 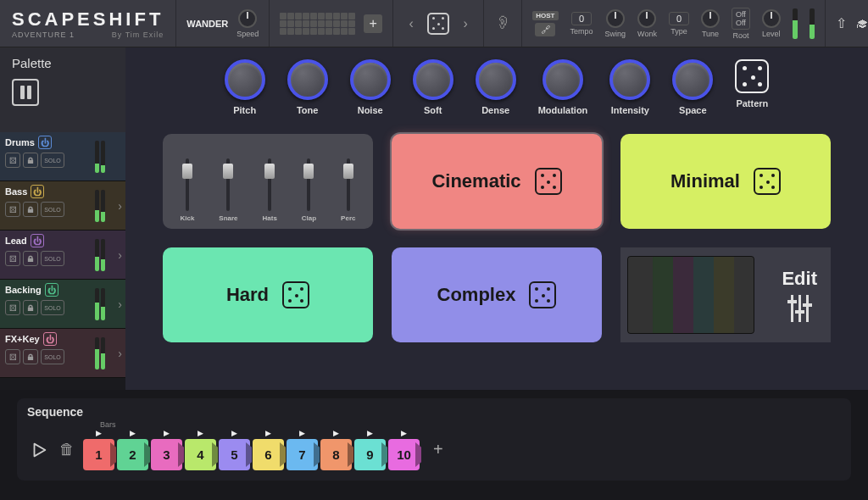 What do you see at coordinates (679, 19) in the screenshot?
I see `type-value: 0` at bounding box center [679, 19].